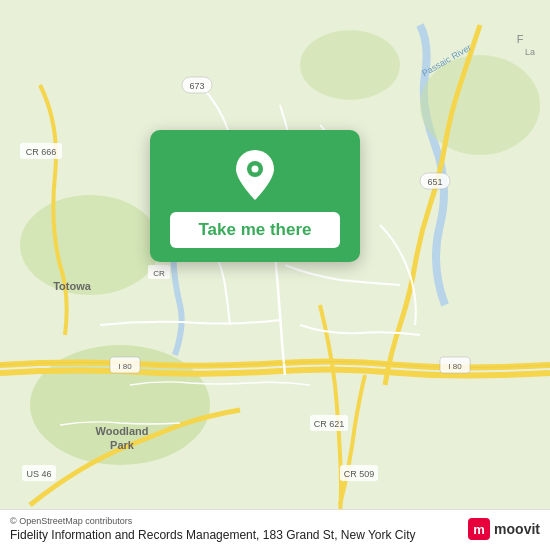 This screenshot has width=550, height=550. Describe the element at coordinates (517, 529) in the screenshot. I see `moovit-logo-text: moovit` at that location.